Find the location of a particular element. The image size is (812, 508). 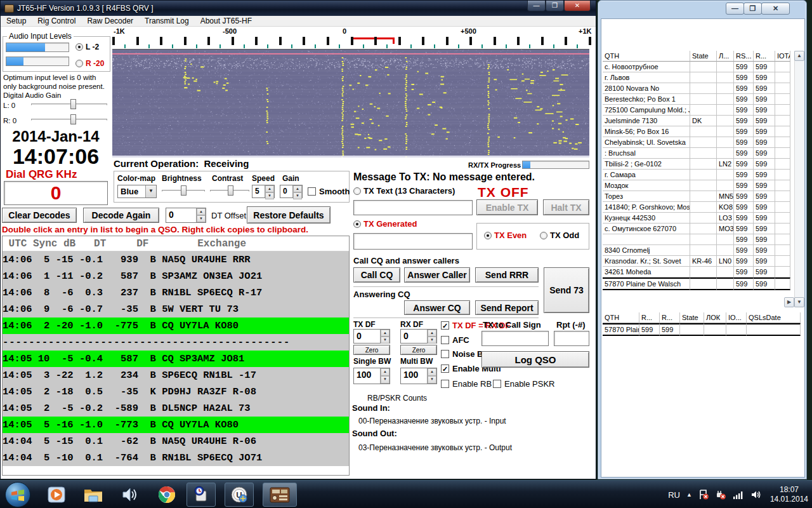

column-header: IO... is located at coordinates (737, 318).